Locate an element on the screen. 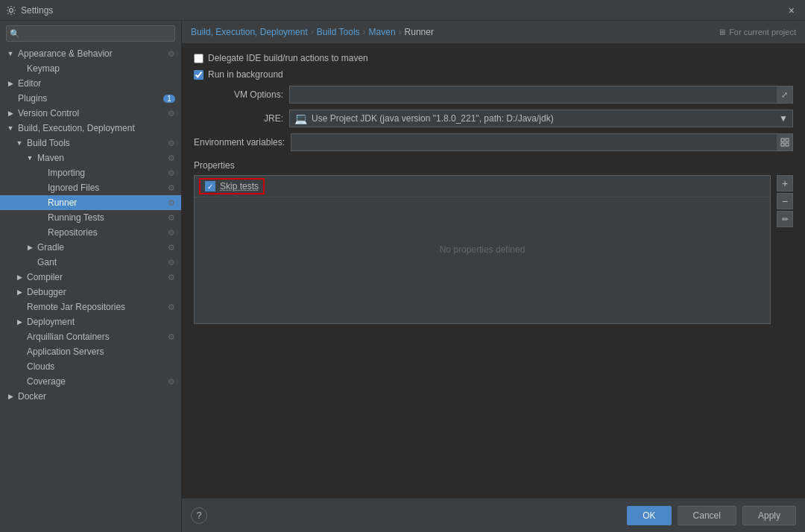 The image size is (805, 532). sidebar-item-arquillian-containers: Arquillian Containers ⚙ is located at coordinates (91, 337).